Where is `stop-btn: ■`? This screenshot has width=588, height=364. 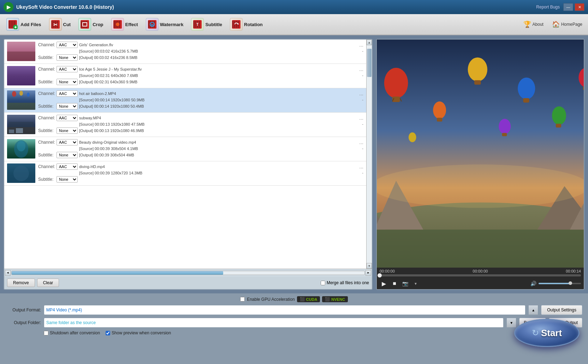
stop-btn: ■ is located at coordinates (394, 284).